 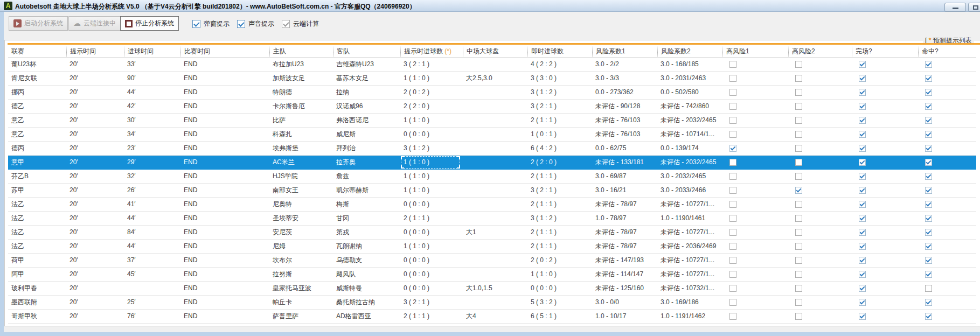 What do you see at coordinates (432, 52) in the screenshot?
I see `column-header-goals-at-hint: 提示时进球数 (*)` at bounding box center [432, 52].